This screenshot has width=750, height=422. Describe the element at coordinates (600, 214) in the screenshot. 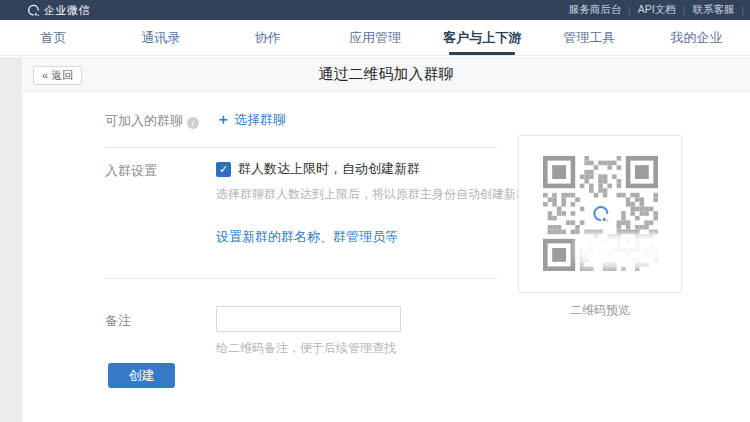

I see `qr-preview-box` at that location.